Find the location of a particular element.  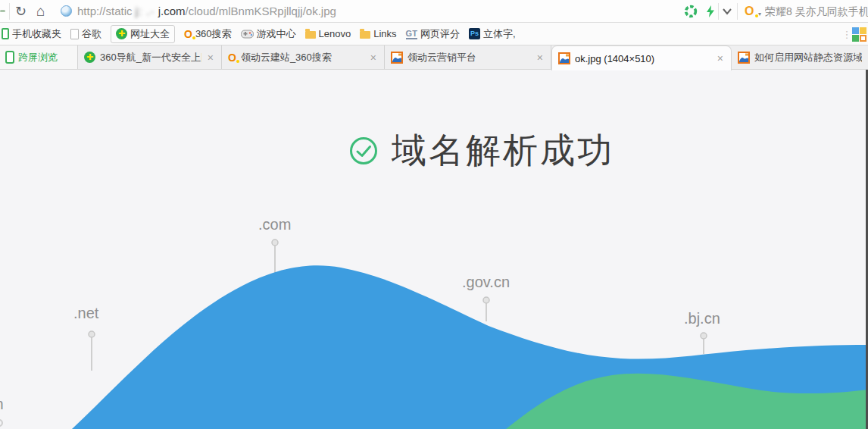

apps-grid-icon is located at coordinates (859, 35).